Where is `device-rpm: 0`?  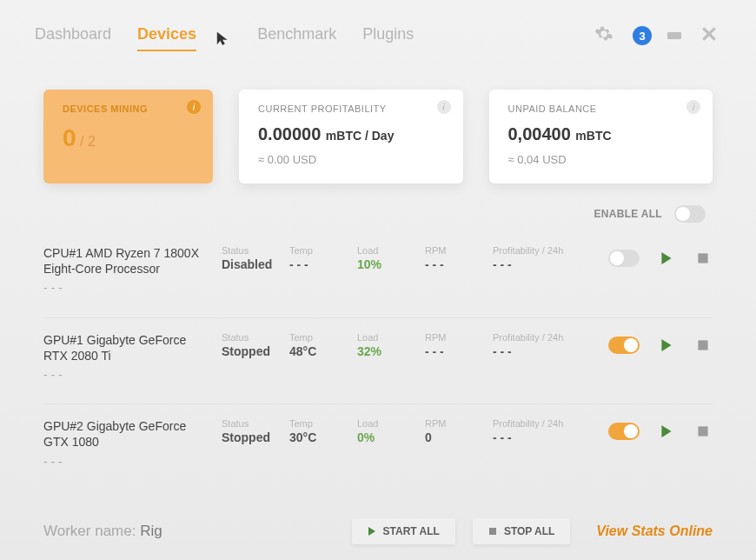
device-rpm: 0 is located at coordinates (459, 437).